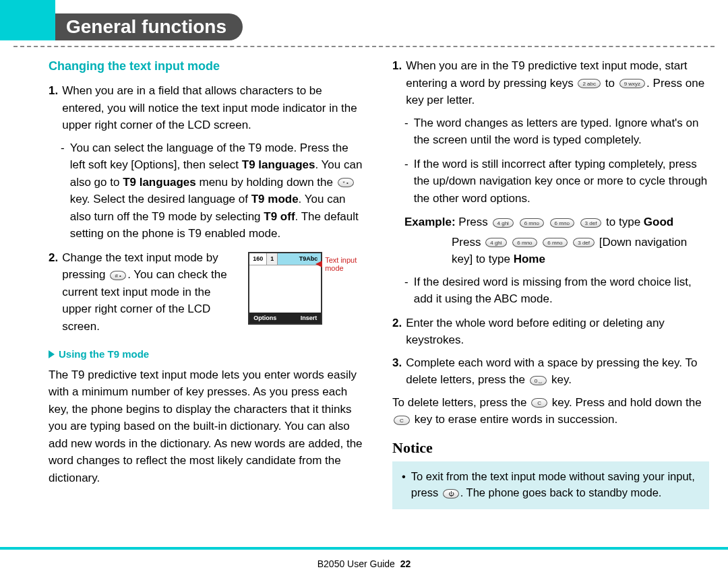  What do you see at coordinates (555, 485) in the screenshot?
I see `notice-text: To exit from the text input mode without…` at bounding box center [555, 485].